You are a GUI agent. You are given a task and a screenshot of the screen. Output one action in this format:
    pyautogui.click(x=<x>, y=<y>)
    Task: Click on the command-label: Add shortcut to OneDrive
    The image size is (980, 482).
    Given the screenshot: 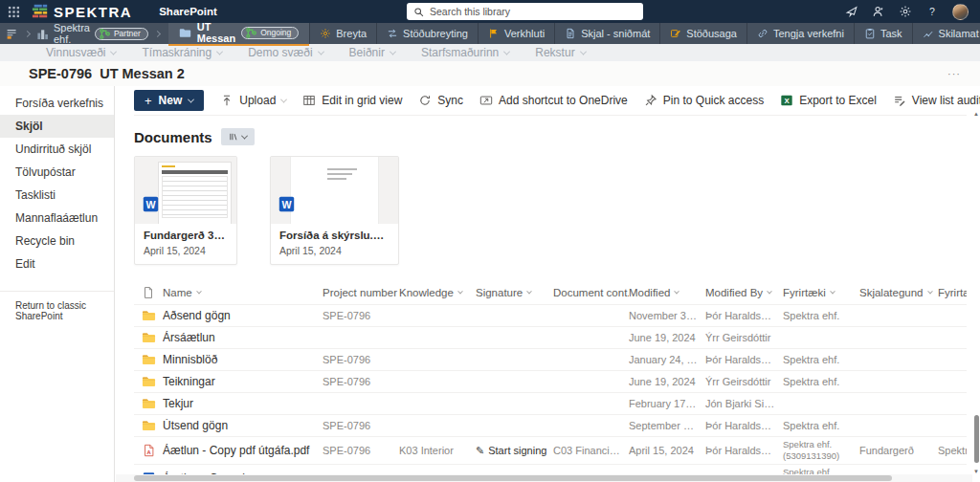 What is the action you would take?
    pyautogui.click(x=563, y=100)
    